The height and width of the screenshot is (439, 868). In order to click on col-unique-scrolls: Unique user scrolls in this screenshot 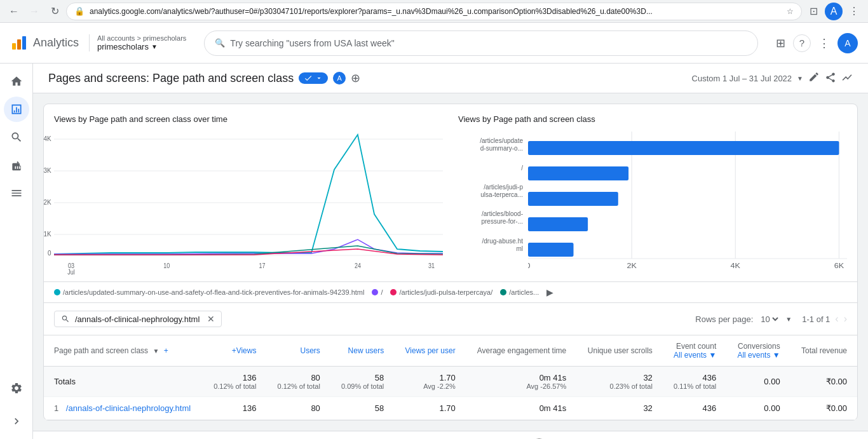, I will do `click(620, 351)`.